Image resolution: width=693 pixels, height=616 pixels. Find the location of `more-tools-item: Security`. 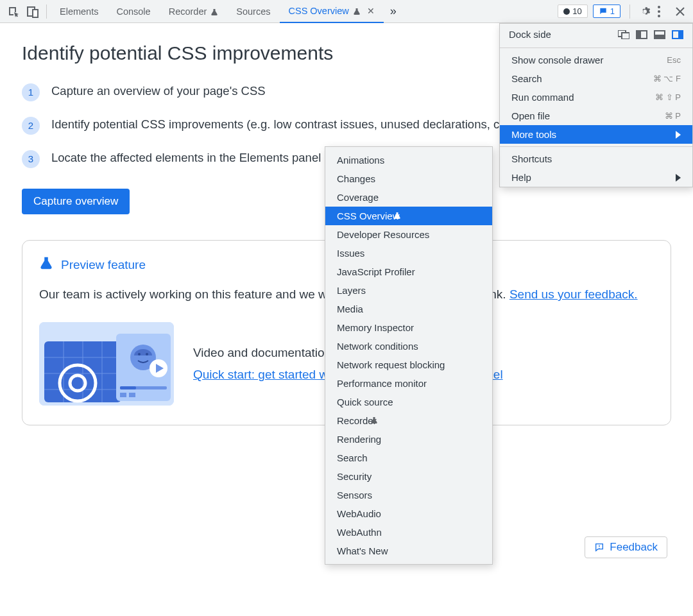

more-tools-item: Security is located at coordinates (409, 476).